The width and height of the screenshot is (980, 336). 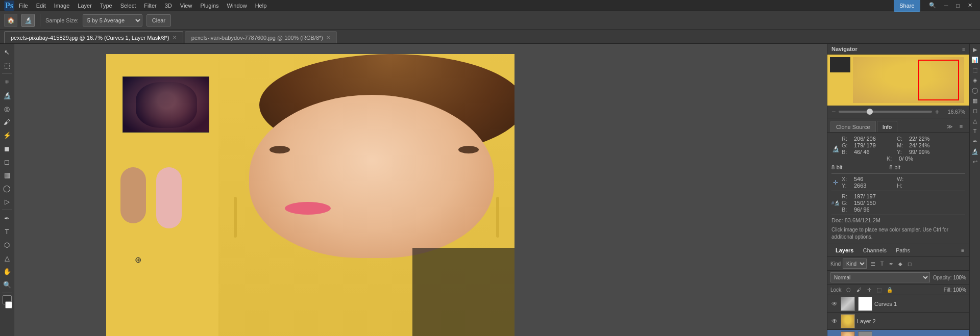 What do you see at coordinates (62, 6) in the screenshot?
I see `menu-image: Image` at bounding box center [62, 6].